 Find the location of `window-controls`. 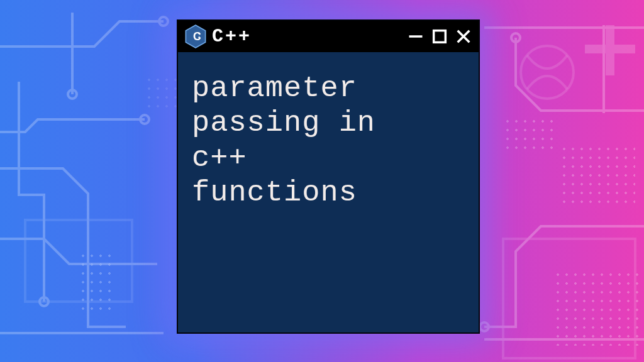

window-controls is located at coordinates (440, 36).